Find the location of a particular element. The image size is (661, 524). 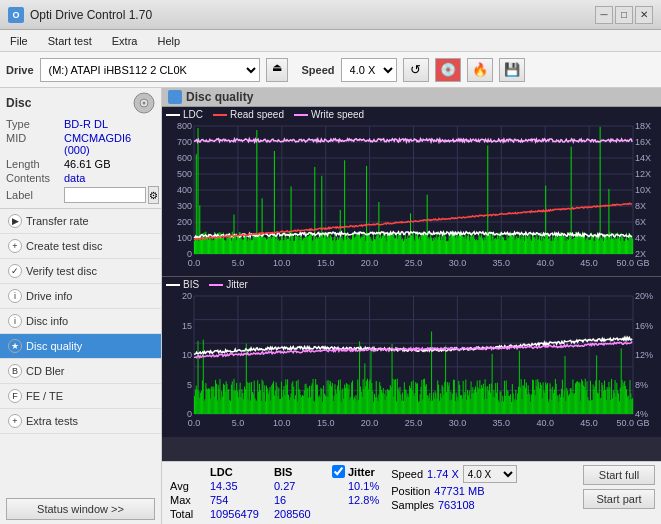

jitter-avg: 10.1% is located at coordinates (356, 486).